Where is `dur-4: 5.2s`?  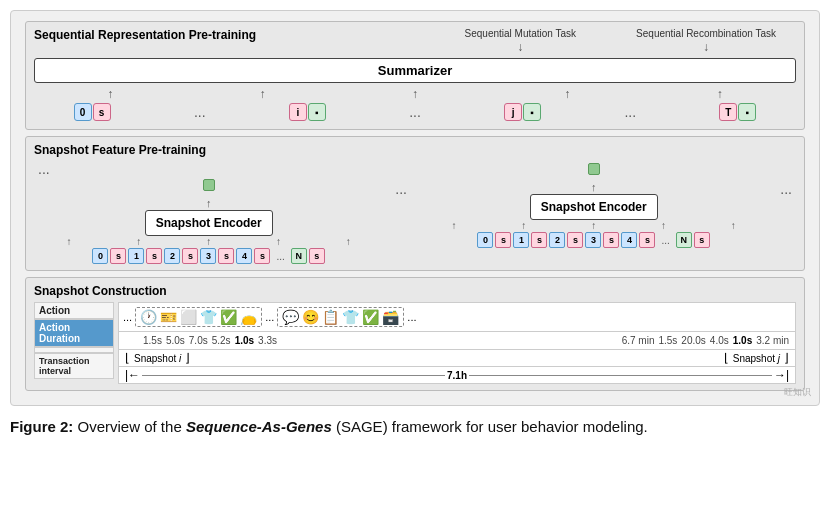 dur-4: 5.2s is located at coordinates (222, 340).